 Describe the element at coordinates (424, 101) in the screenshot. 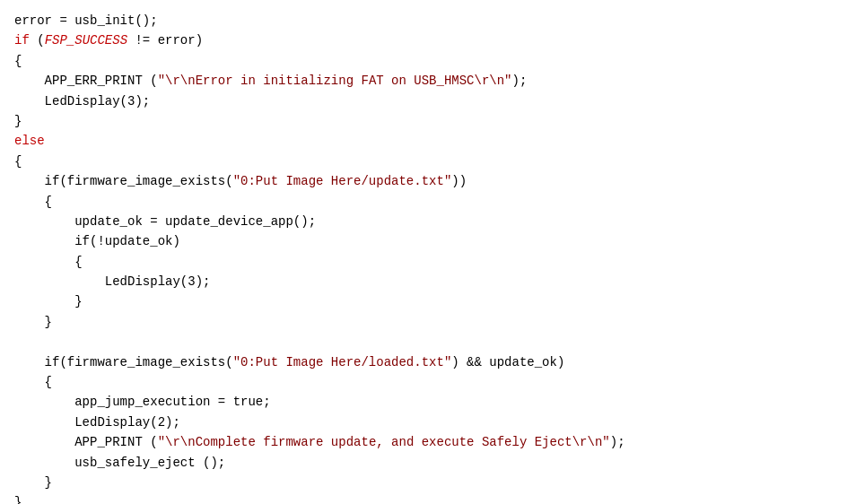

I see `code-line-5: LedDisplay(3);` at that location.